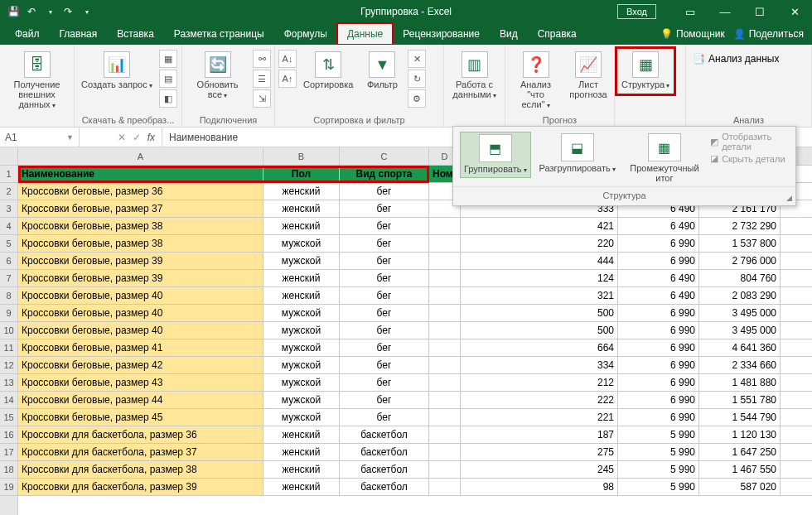 Image resolution: width=812 pixels, height=515 pixels. What do you see at coordinates (141, 191) in the screenshot?
I see `cell: Кроссовки беговые, размер 36` at bounding box center [141, 191].